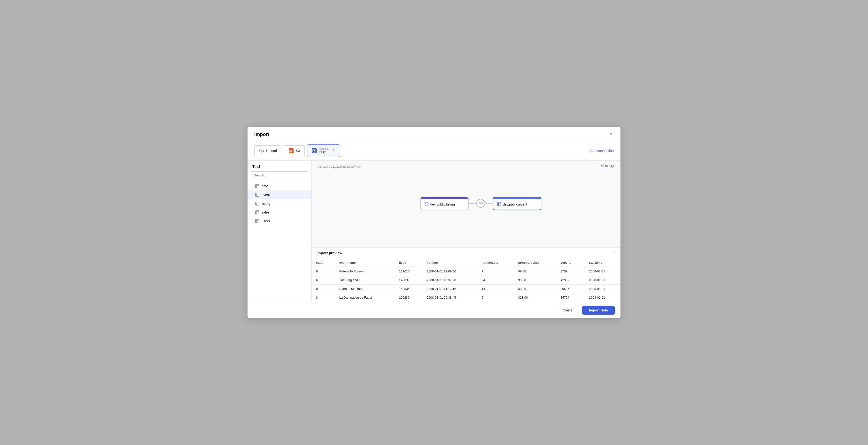 This screenshot has height=445, width=868. Describe the element at coordinates (495, 298) in the screenshot. I see `cell-numtickets: 2` at that location.